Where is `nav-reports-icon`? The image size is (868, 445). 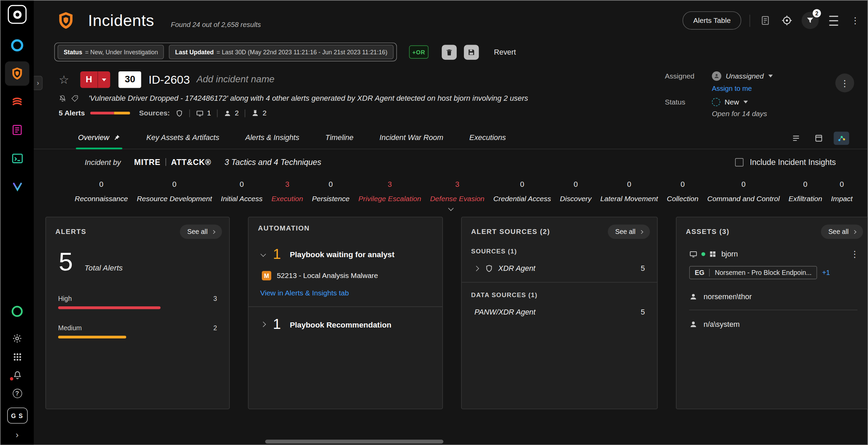
nav-reports-icon is located at coordinates (17, 130).